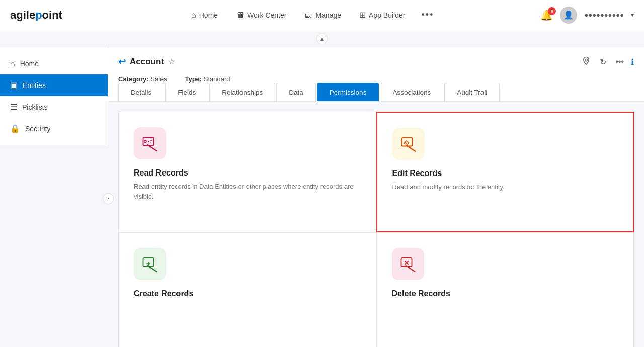 The height and width of the screenshot is (347, 644). I want to click on manage-icon: 🗂, so click(308, 15).